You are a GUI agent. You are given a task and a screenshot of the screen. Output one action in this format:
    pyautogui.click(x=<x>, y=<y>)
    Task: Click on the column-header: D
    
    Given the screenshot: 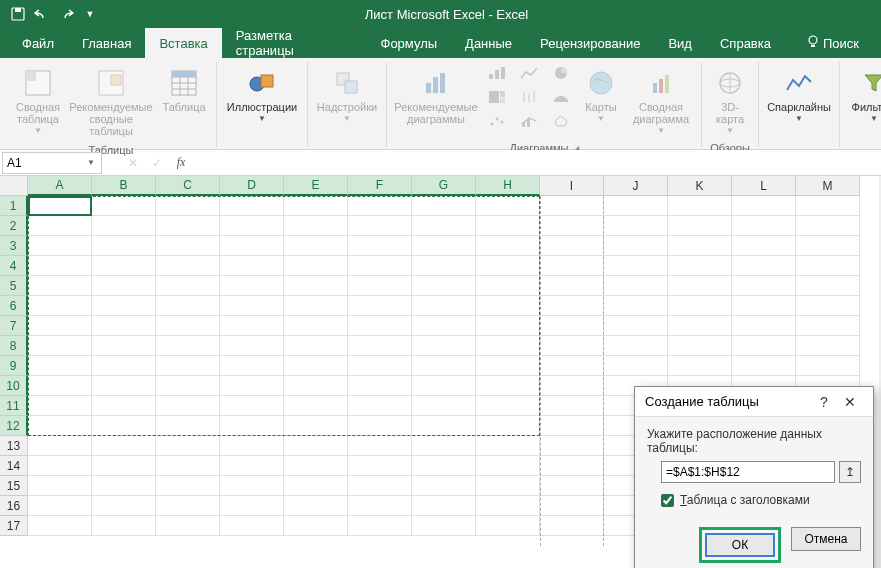 What is the action you would take?
    pyautogui.click(x=252, y=186)
    